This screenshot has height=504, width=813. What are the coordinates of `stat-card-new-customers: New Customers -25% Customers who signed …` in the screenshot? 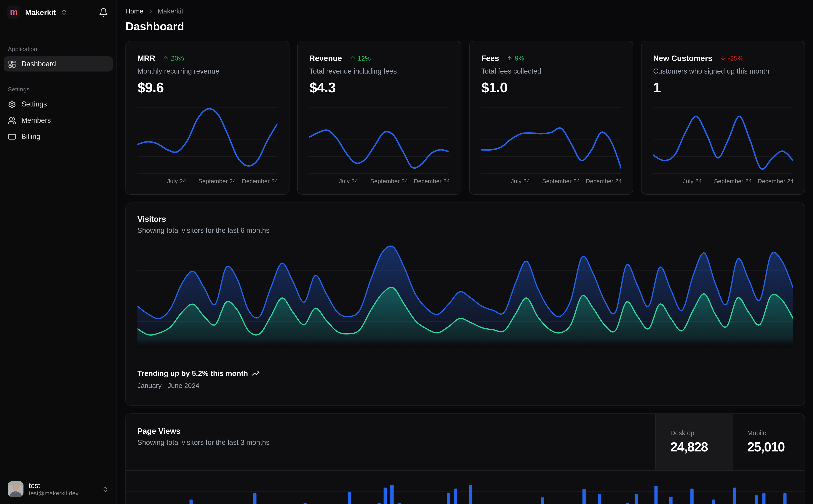 It's located at (723, 118).